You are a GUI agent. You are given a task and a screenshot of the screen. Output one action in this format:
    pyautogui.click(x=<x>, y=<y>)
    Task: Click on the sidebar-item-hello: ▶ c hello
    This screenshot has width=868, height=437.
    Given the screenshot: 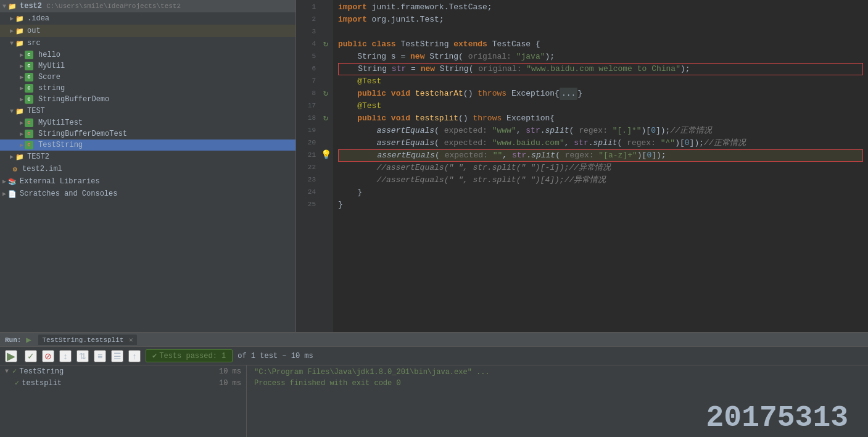 What is the action you would take?
    pyautogui.click(x=148, y=55)
    